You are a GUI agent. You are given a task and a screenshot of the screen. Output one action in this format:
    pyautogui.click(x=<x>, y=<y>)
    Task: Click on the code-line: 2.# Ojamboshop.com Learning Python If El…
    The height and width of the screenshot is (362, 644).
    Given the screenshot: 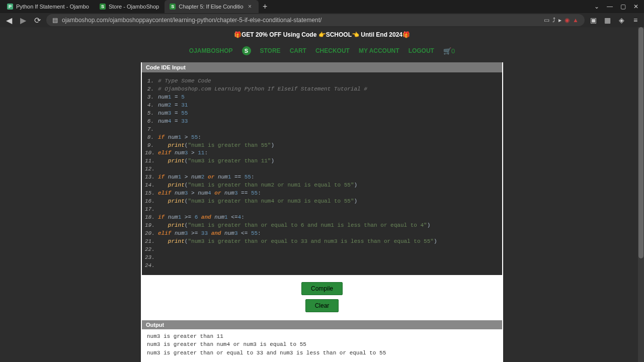 What is the action you would take?
    pyautogui.click(x=321, y=89)
    